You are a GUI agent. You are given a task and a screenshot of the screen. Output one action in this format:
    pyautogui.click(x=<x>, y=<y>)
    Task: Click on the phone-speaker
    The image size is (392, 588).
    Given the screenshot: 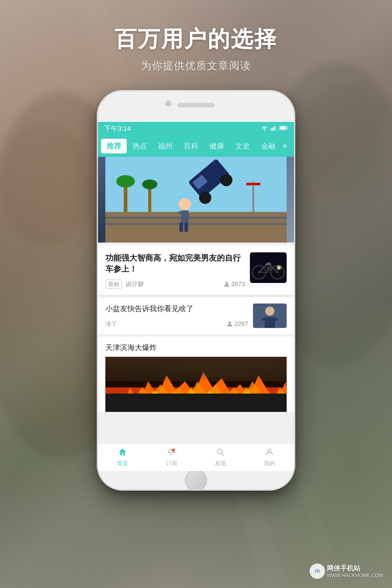 What is the action you would take?
    pyautogui.click(x=196, y=105)
    